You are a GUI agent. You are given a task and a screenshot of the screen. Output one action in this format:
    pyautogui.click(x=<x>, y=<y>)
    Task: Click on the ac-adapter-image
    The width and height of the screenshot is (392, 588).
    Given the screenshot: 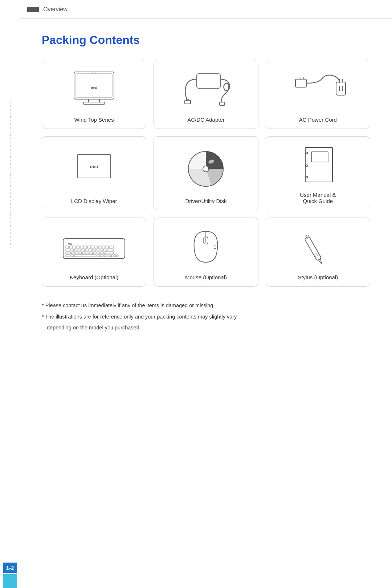 What is the action you would take?
    pyautogui.click(x=206, y=90)
    